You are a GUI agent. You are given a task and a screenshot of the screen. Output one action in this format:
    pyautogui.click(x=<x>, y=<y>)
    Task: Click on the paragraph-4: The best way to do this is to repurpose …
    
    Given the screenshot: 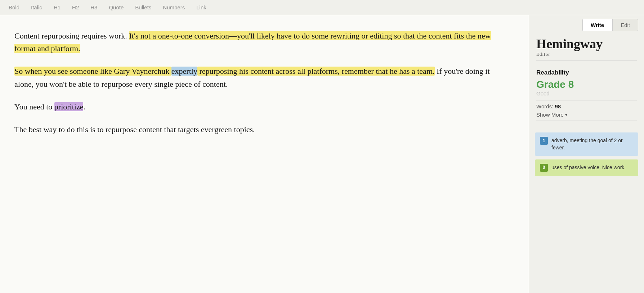 What is the action you would take?
    pyautogui.click(x=261, y=130)
    